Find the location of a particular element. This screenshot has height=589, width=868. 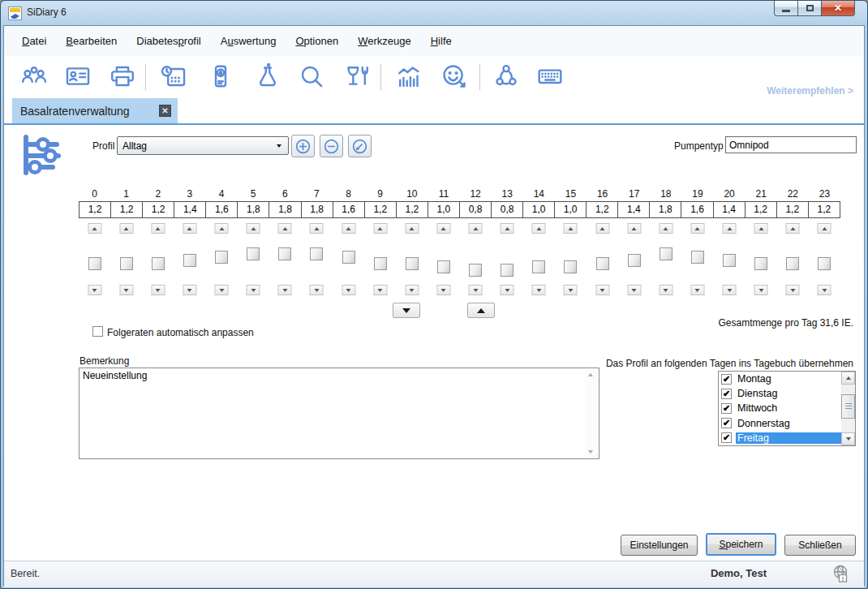

day-list-scrollbar is located at coordinates (849, 409).